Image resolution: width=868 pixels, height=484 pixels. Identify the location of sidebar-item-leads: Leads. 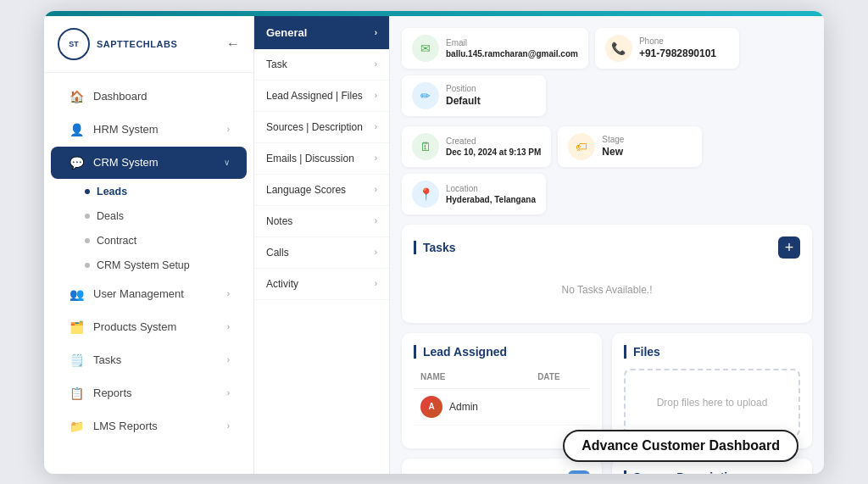
(163, 192).